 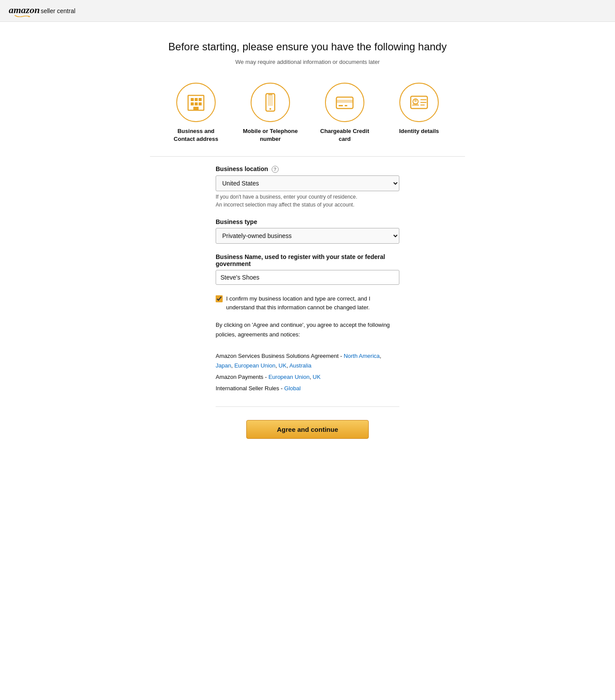 What do you see at coordinates (308, 357) in the screenshot?
I see `policy-section: By clicking on 'Agree and continue', you…` at bounding box center [308, 357].